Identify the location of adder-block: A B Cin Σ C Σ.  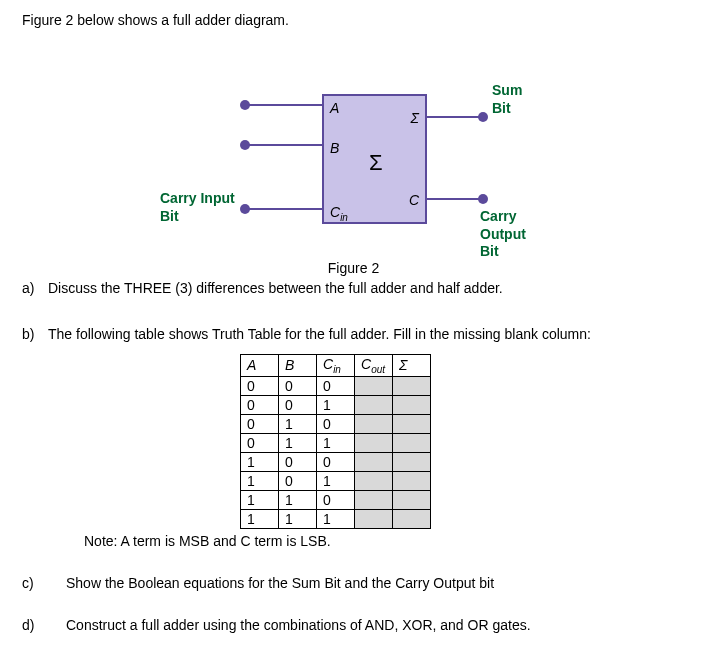
(374, 159).